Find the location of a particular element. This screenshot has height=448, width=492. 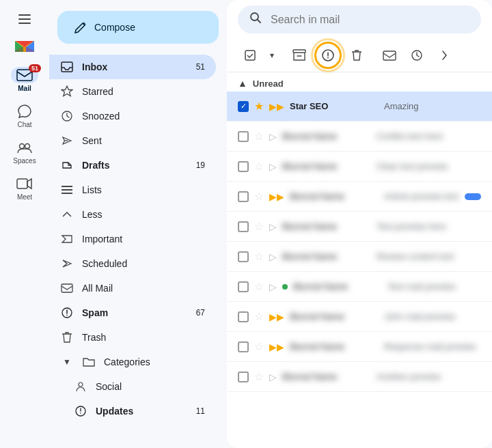

more-options-button is located at coordinates (444, 55).